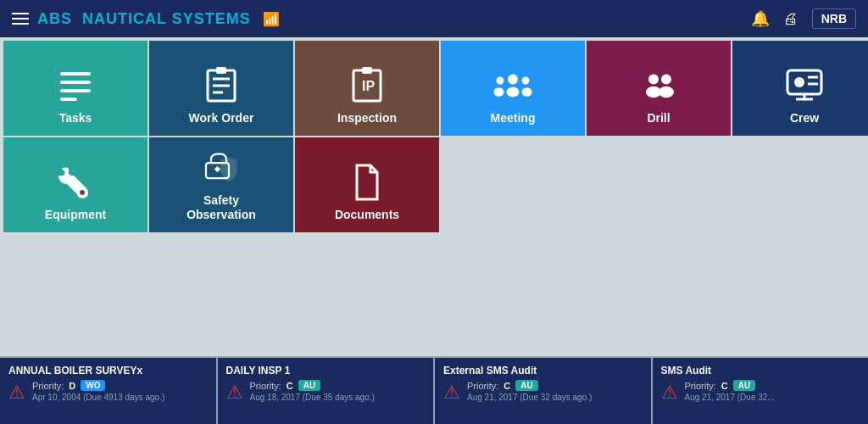  Describe the element at coordinates (20, 19) in the screenshot. I see `menu-icon` at that location.